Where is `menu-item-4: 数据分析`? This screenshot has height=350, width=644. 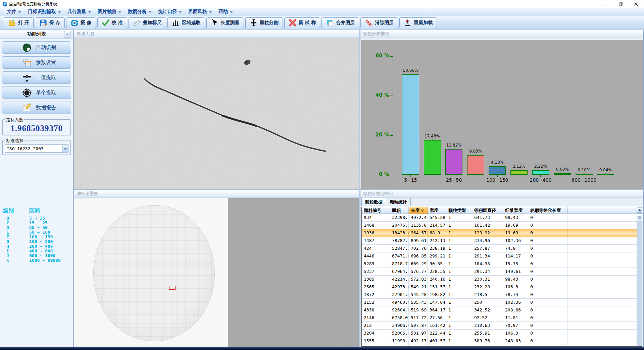
menu-item-4: 数据分析 is located at coordinates (140, 12).